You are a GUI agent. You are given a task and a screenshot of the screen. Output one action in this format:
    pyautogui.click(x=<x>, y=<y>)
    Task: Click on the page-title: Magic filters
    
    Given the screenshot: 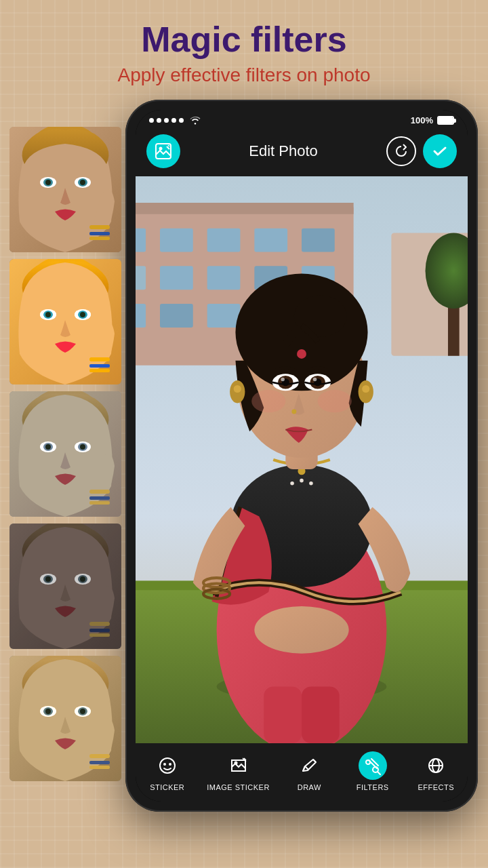 What is the action you would take?
    pyautogui.click(x=244, y=39)
    